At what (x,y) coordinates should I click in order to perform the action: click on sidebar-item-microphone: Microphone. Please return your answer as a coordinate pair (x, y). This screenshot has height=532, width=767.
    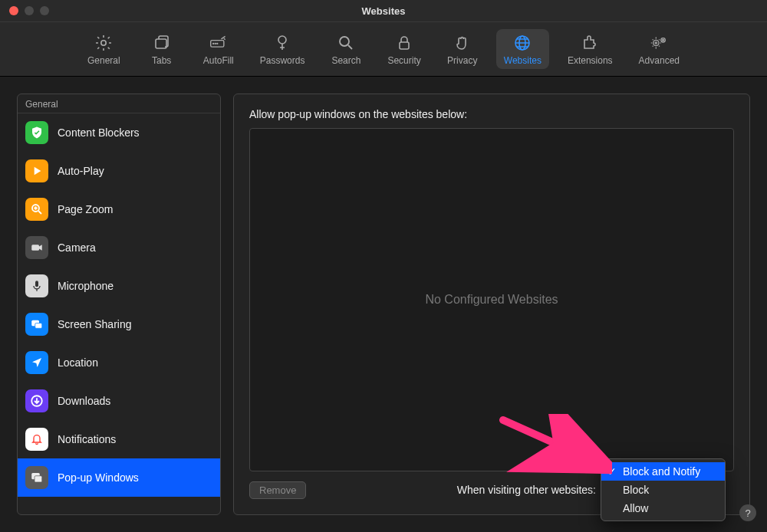
    Looking at the image, I should click on (119, 286).